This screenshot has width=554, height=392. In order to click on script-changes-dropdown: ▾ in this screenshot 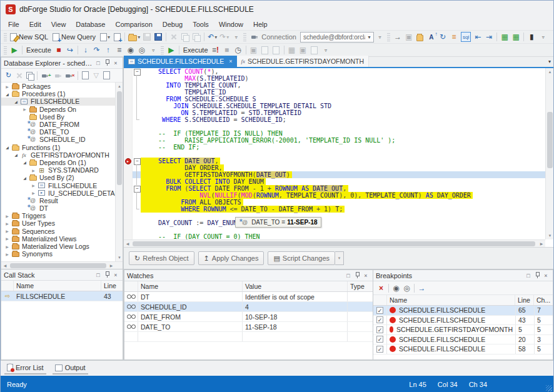, I will do `click(340, 258)`.